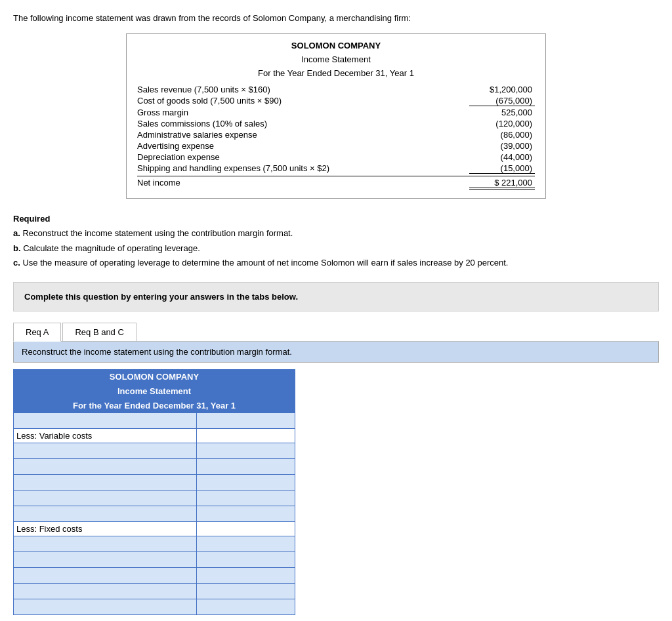 This screenshot has width=672, height=621. What do you see at coordinates (105, 435) in the screenshot?
I see `cm-less-variable-label: Less: Variable costs` at bounding box center [105, 435].